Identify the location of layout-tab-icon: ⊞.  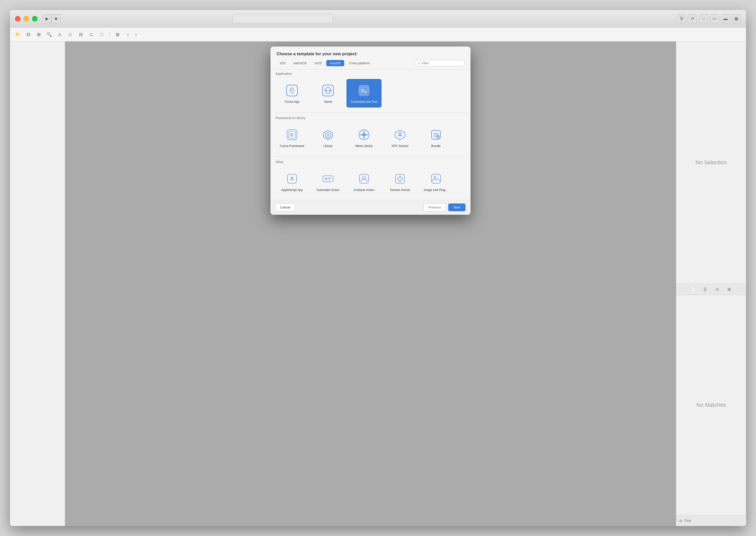
(729, 289).